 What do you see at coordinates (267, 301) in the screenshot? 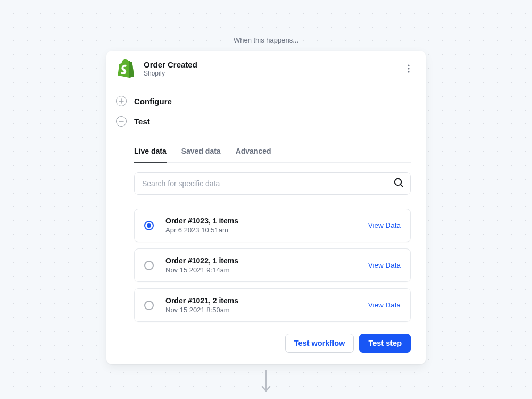
I see `order-title: Order #1021, 2 items` at bounding box center [267, 301].